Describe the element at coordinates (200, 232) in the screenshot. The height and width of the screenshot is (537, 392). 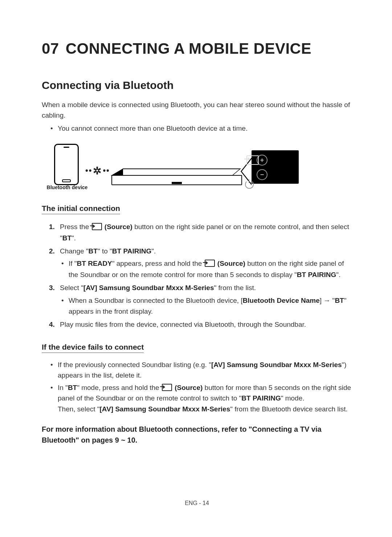
I see `step-1: Press the (Source) button on the right s…` at that location.